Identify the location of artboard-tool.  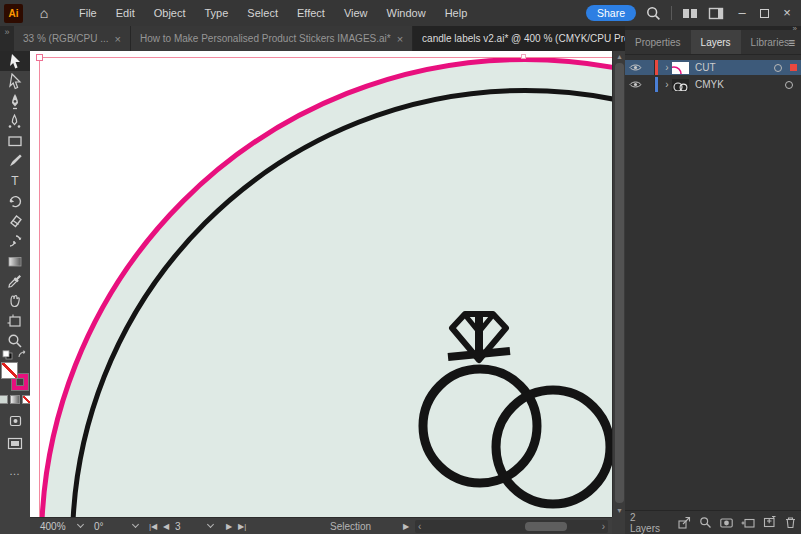
(15, 321).